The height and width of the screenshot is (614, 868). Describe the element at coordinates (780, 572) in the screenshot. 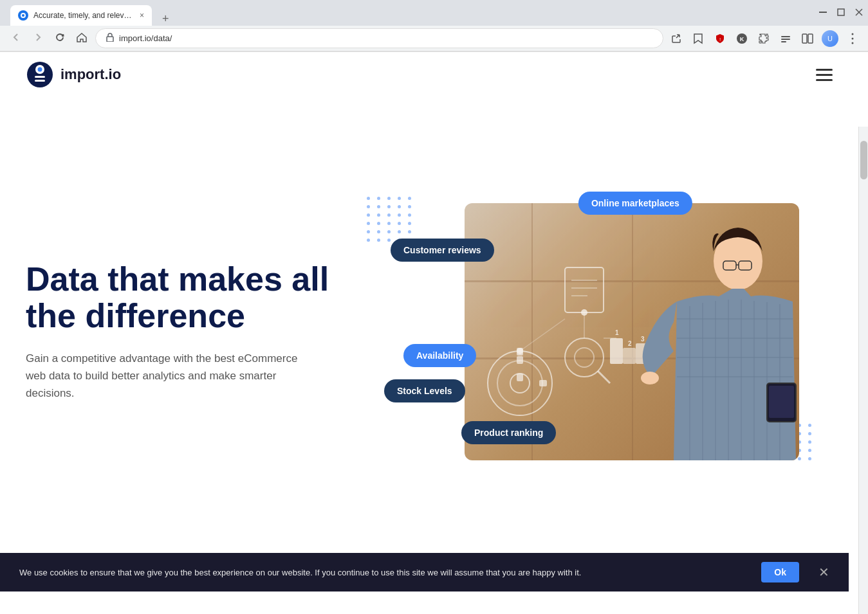

I see `cookie-ok-button: Ok` at that location.